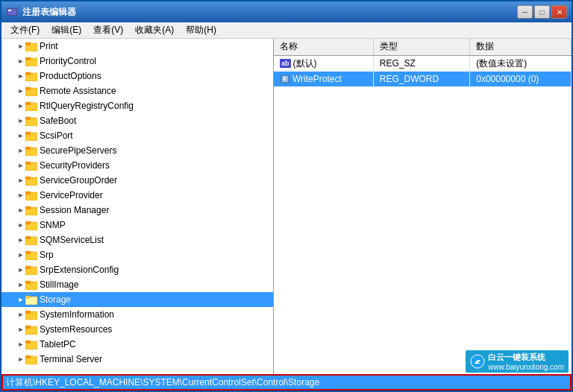 The image size is (573, 392). I want to click on reg-type-cell: REG_SZ, so click(421, 63).